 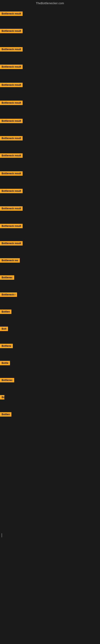 I want to click on bottleneck-item: Bottle, so click(x=5, y=364).